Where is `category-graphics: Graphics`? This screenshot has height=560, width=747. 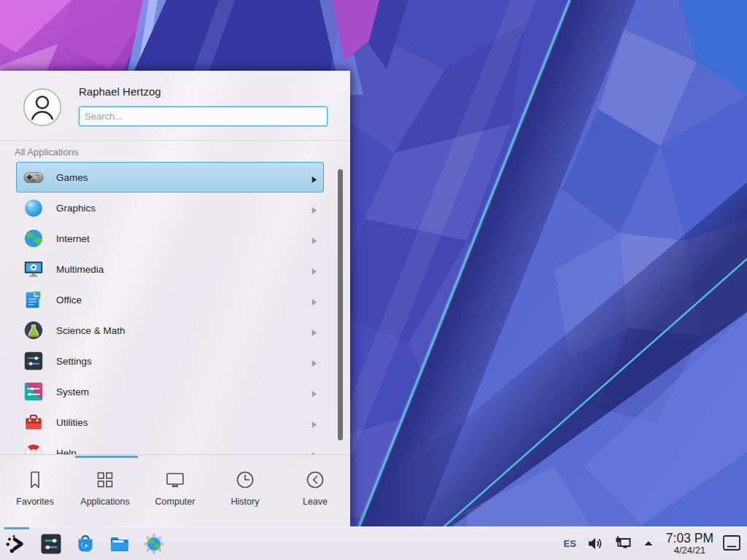 category-graphics: Graphics is located at coordinates (170, 208).